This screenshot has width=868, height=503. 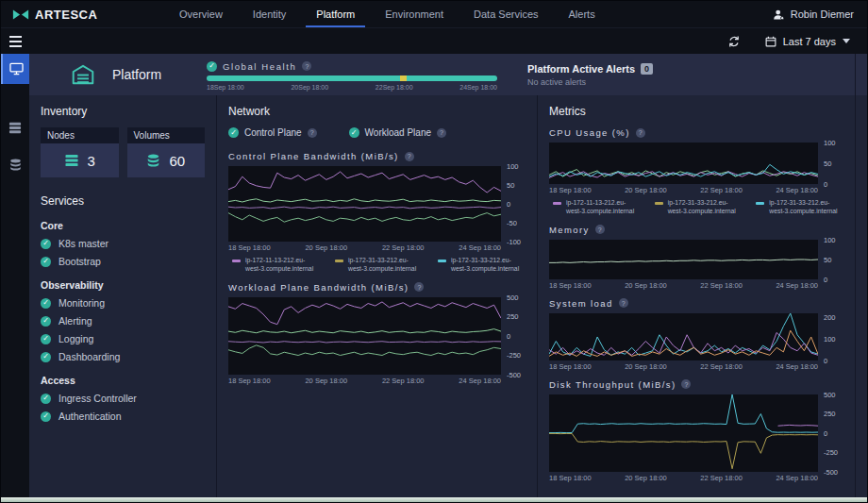 I want to click on chart-control-plane-bandwidth: Control Plane Bandwidth (MiB/s) ? 100500…, so click(x=377, y=212).